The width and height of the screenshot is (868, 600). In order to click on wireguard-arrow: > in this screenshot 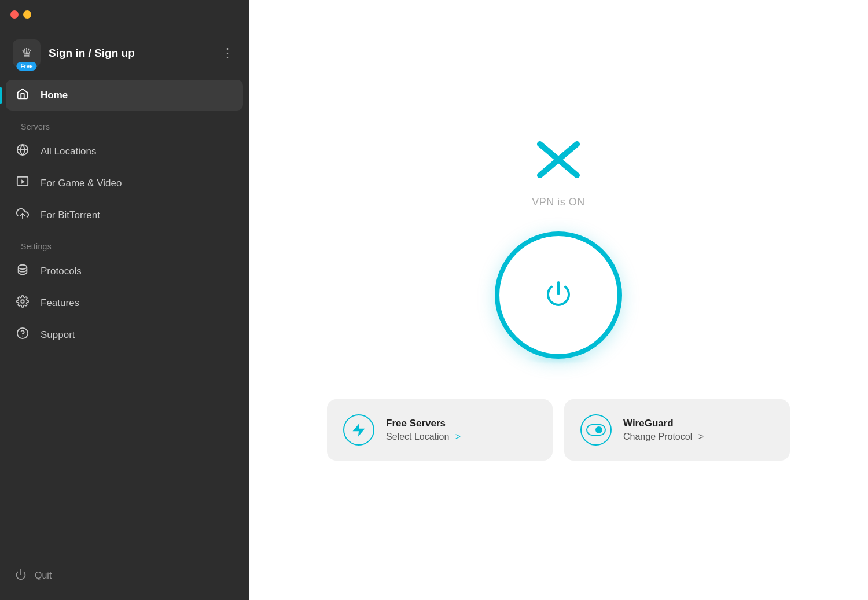, I will do `click(701, 436)`.